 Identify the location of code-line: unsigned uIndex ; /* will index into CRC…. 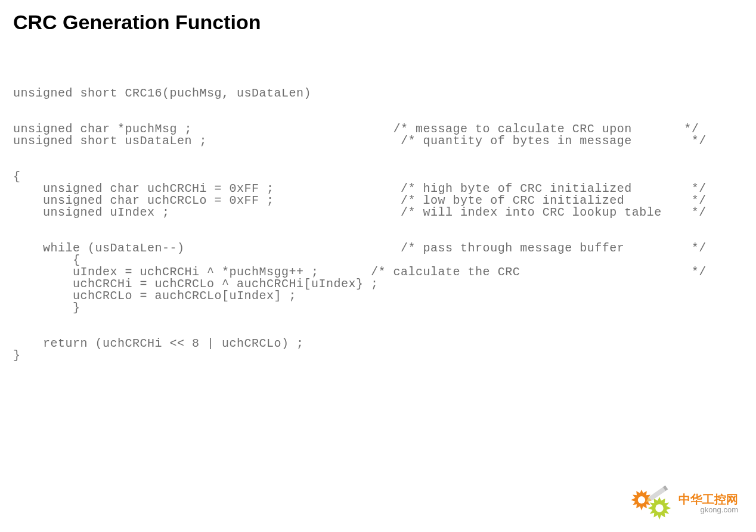
(360, 212).